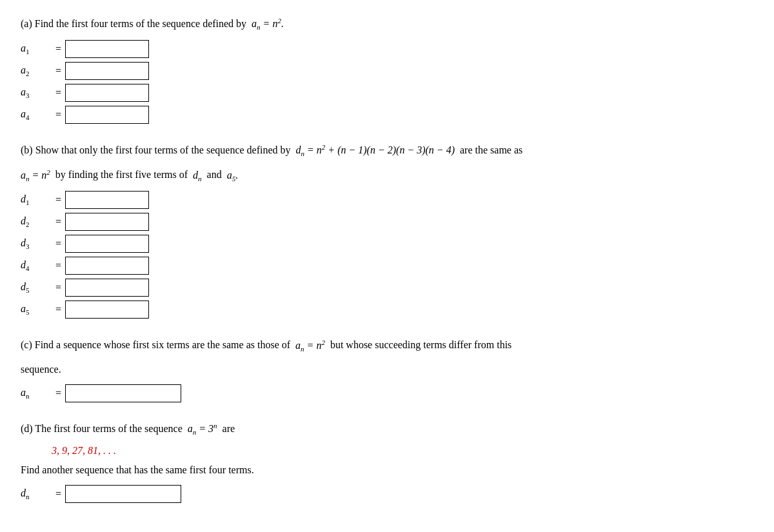 Image resolution: width=774 pixels, height=532 pixels. I want to click on part-b-row-d1: d1 =, so click(387, 200).